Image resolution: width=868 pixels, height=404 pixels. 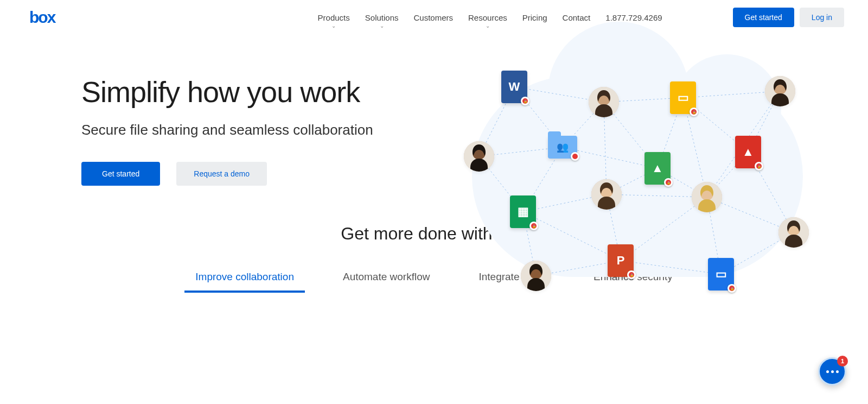 I want to click on chat-bubble-button: 1, so click(x=832, y=371).